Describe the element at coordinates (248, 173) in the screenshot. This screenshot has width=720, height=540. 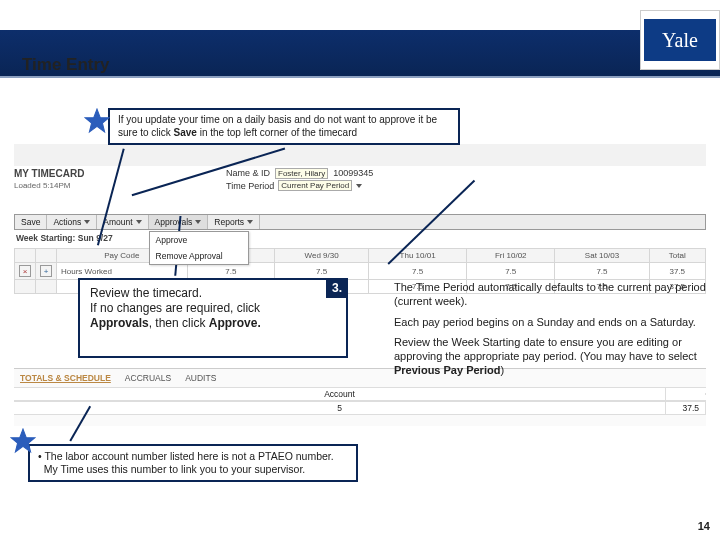
I see `name-label: Name & ID` at that location.